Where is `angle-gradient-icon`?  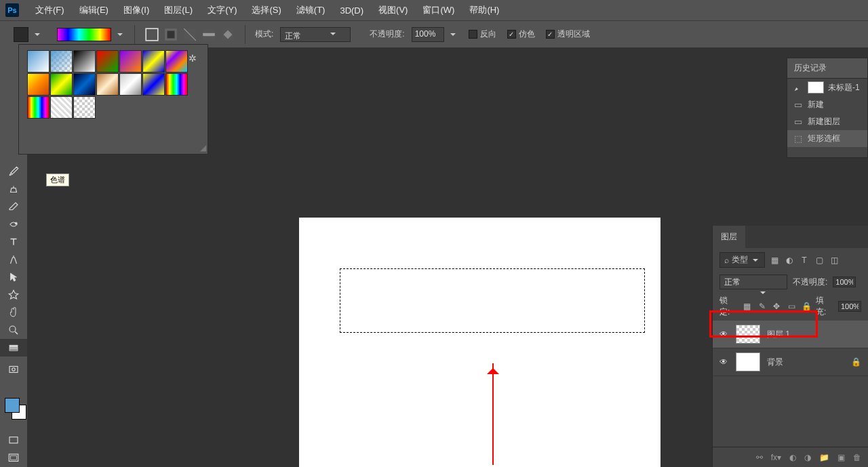
angle-gradient-icon is located at coordinates (190, 35).